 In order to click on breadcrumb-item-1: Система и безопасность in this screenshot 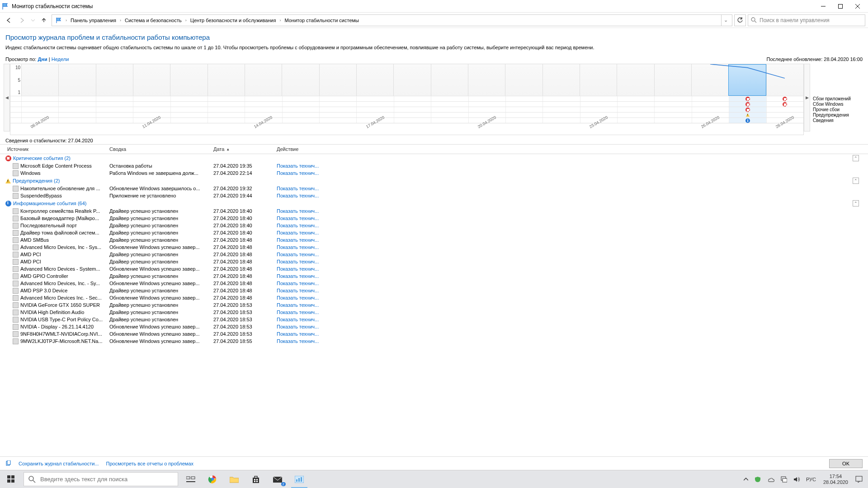, I will do `click(153, 20)`.